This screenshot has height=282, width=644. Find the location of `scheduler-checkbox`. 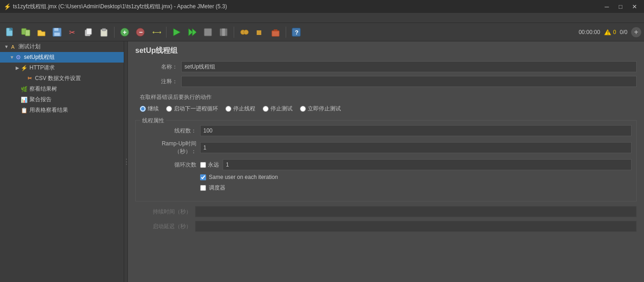

scheduler-checkbox is located at coordinates (203, 188).